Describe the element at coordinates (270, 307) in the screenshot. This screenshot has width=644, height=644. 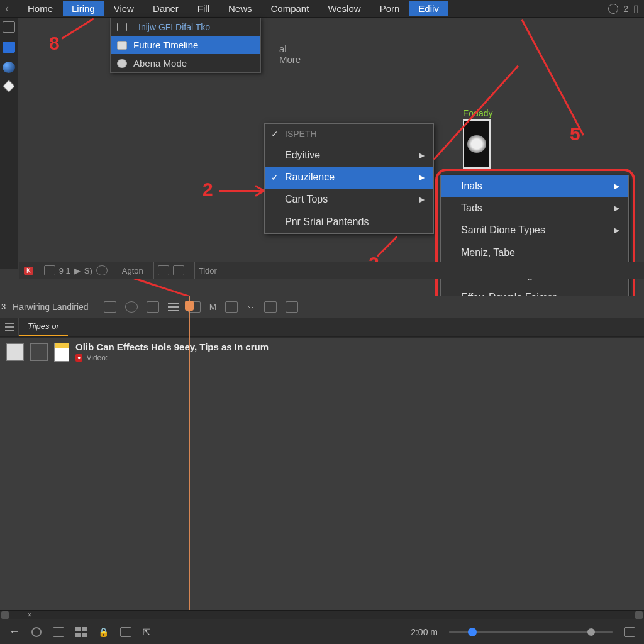
I see `icon-rect4` at that location.